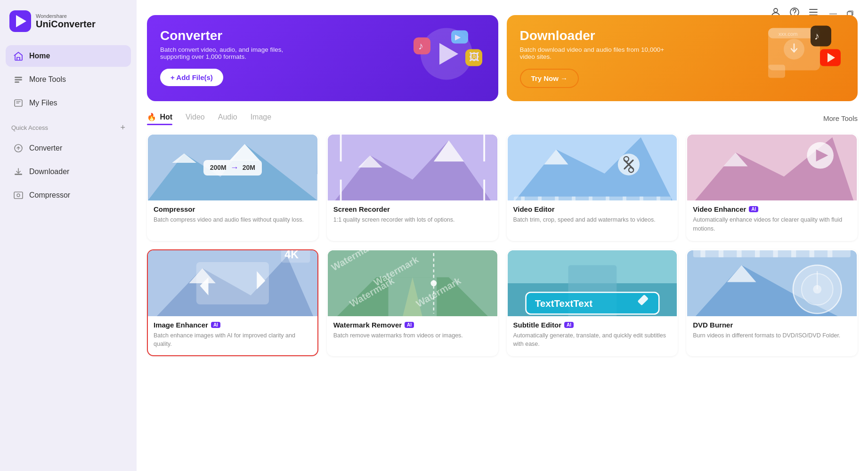 This screenshot has height=471, width=868. What do you see at coordinates (18, 80) in the screenshot?
I see `more-tools-icon` at bounding box center [18, 80].